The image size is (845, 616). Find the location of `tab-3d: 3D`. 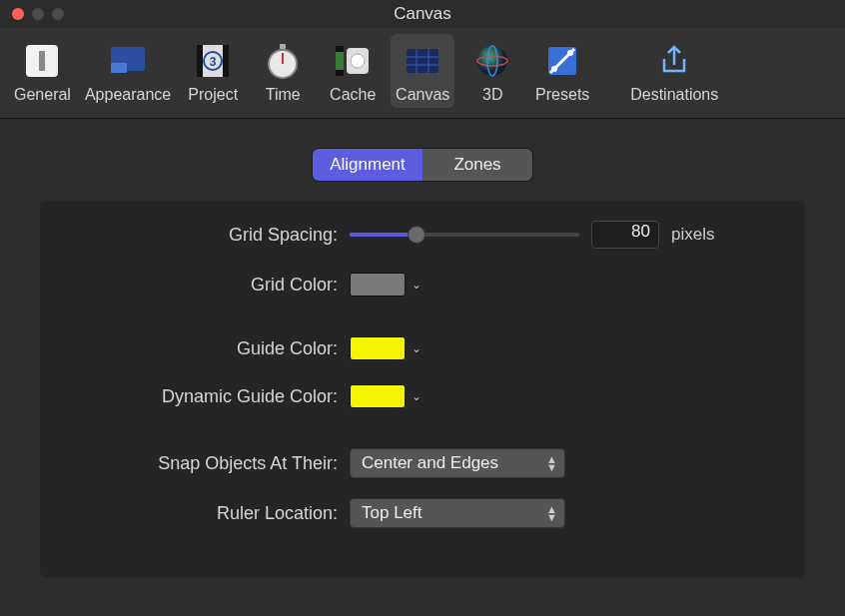

tab-3d: 3D is located at coordinates (492, 71).